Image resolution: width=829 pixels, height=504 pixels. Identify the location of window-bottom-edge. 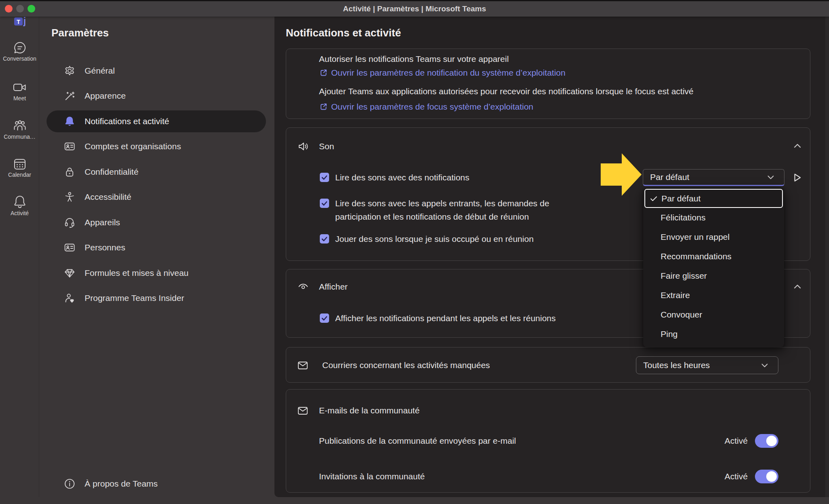
(414, 501).